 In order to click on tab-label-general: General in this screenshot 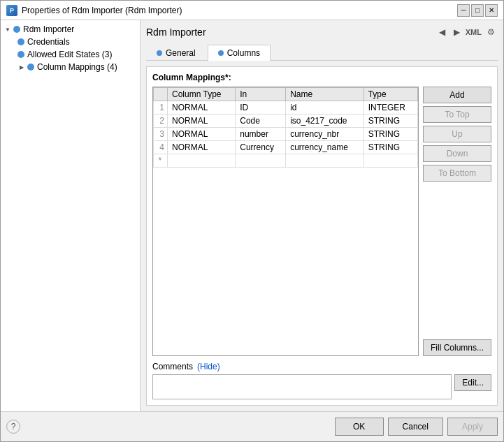, I will do `click(180, 53)`.